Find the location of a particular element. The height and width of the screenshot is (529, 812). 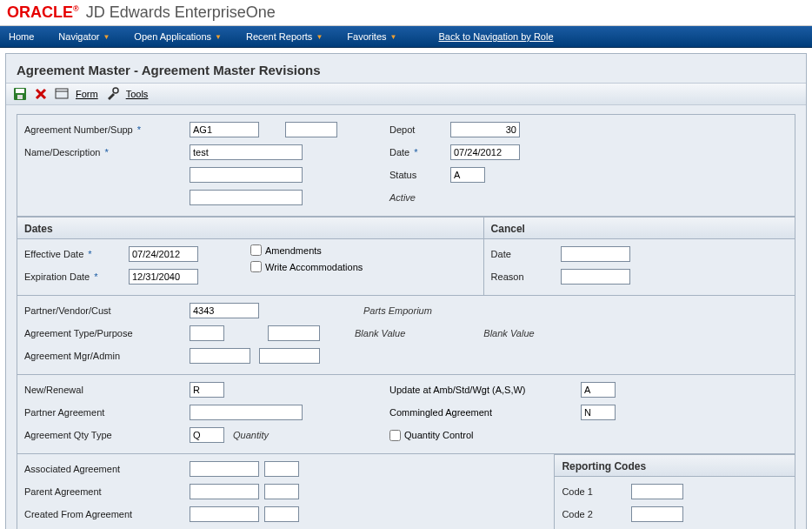

oracle-logo: ORACLE® is located at coordinates (43, 12).